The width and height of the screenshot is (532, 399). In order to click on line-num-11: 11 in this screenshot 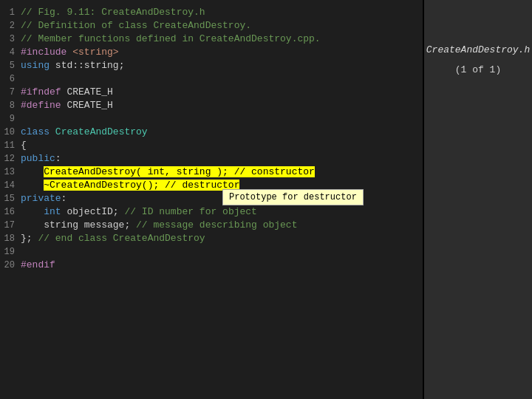, I will do `click(10, 146)`.